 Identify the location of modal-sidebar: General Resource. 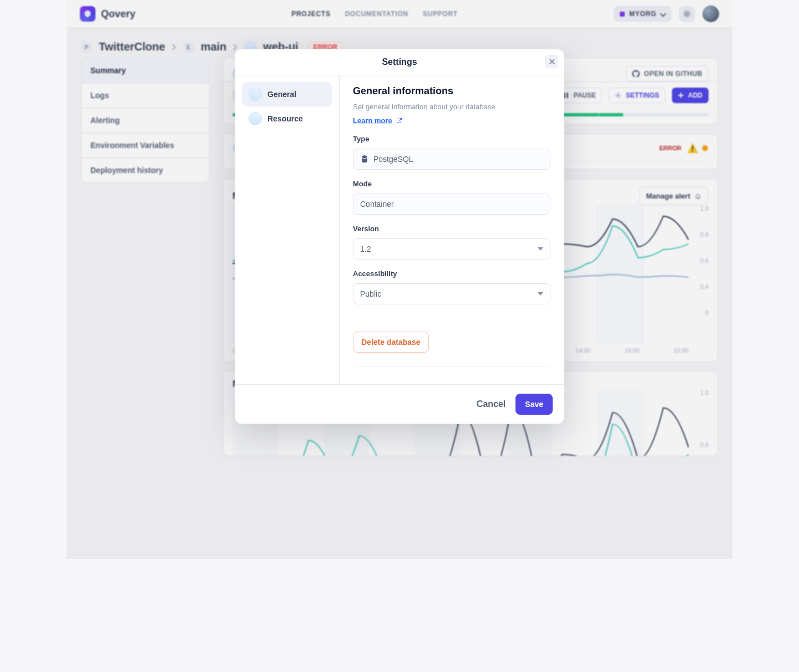
(287, 230).